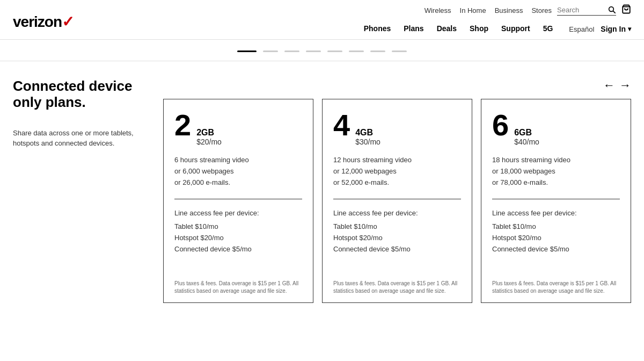  Describe the element at coordinates (238, 241) in the screenshot. I see `plan-fees-1: Line access fee per device: Tablet $10/m…` at that location.